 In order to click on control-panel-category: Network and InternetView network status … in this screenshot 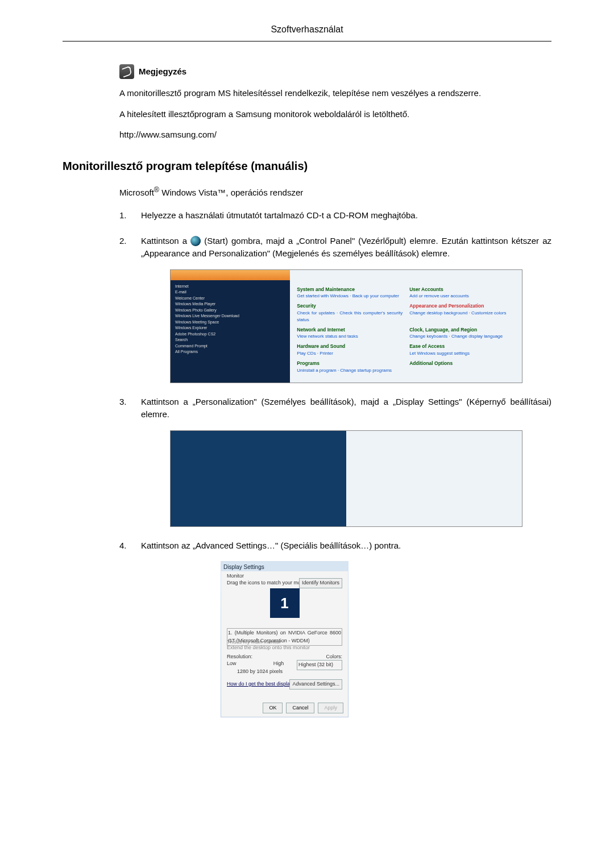, I will do `click(350, 334)`.